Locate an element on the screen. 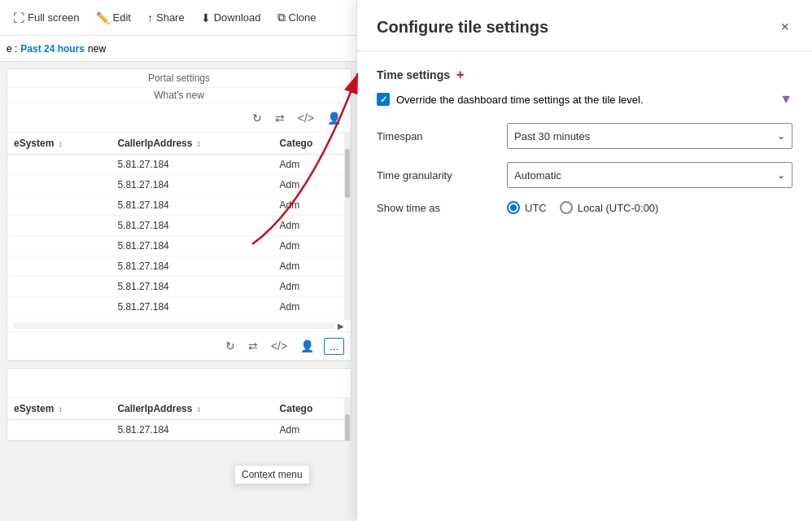 Image resolution: width=812 pixels, height=521 pixels. context-menu-button: ... is located at coordinates (334, 347).